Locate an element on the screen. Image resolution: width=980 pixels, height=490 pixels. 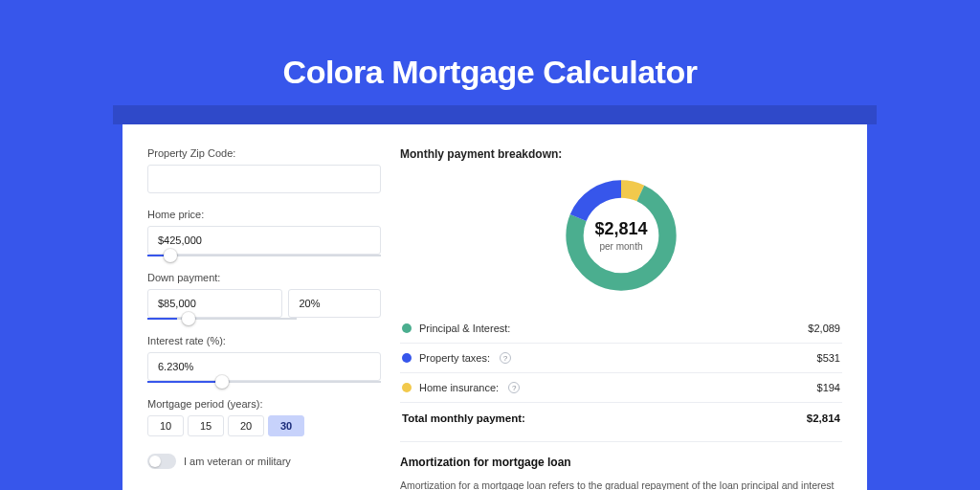
veteran-toggle-knob is located at coordinates (155, 461).